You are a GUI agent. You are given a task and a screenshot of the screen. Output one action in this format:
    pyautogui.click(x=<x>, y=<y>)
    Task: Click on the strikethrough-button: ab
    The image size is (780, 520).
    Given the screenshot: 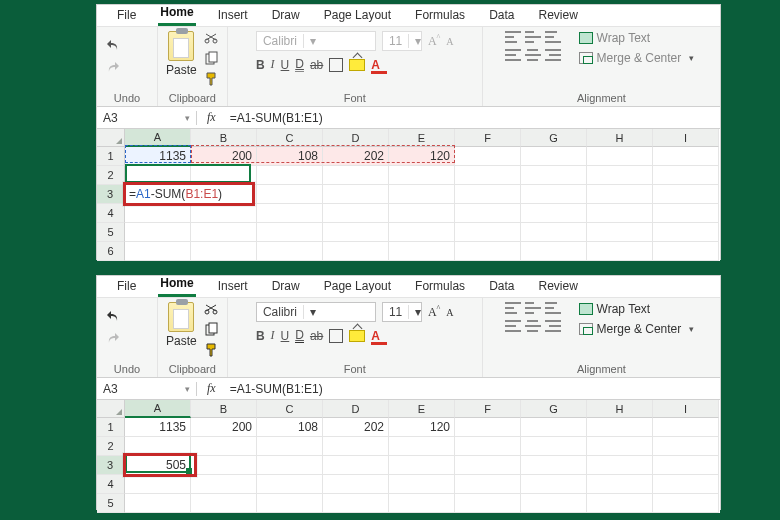 What is the action you would take?
    pyautogui.click(x=316, y=65)
    